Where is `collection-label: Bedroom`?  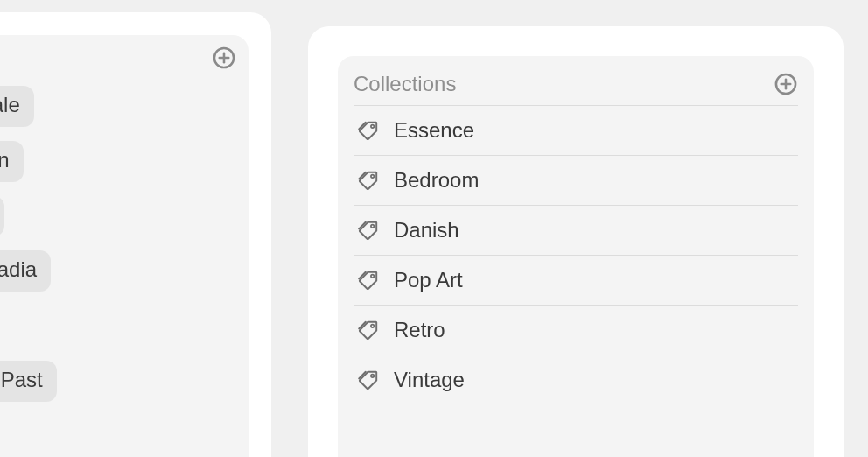
collection-label: Bedroom is located at coordinates (436, 180).